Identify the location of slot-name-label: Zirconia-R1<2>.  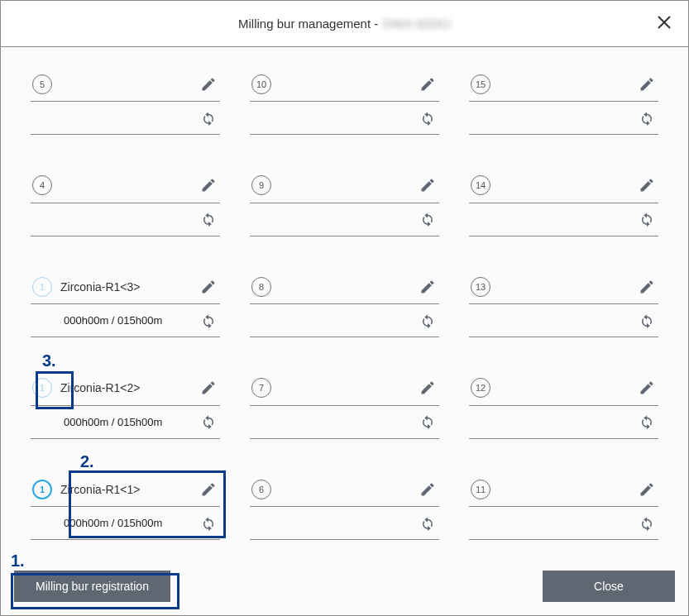
(126, 388).